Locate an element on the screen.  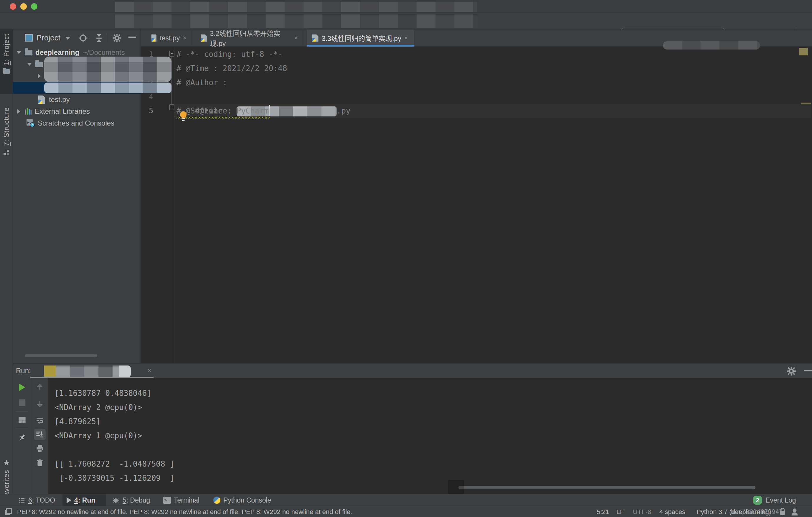
tool-button-python-console: Python Console is located at coordinates (242, 500).